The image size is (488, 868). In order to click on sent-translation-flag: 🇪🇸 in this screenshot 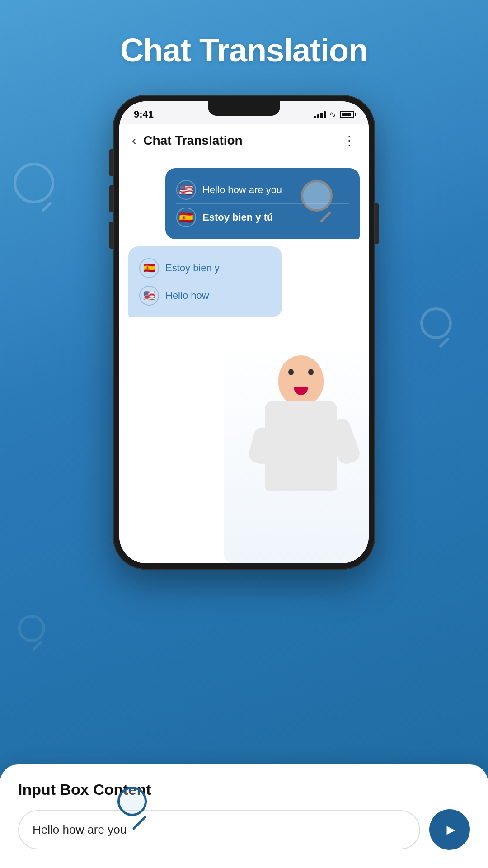, I will do `click(186, 217)`.